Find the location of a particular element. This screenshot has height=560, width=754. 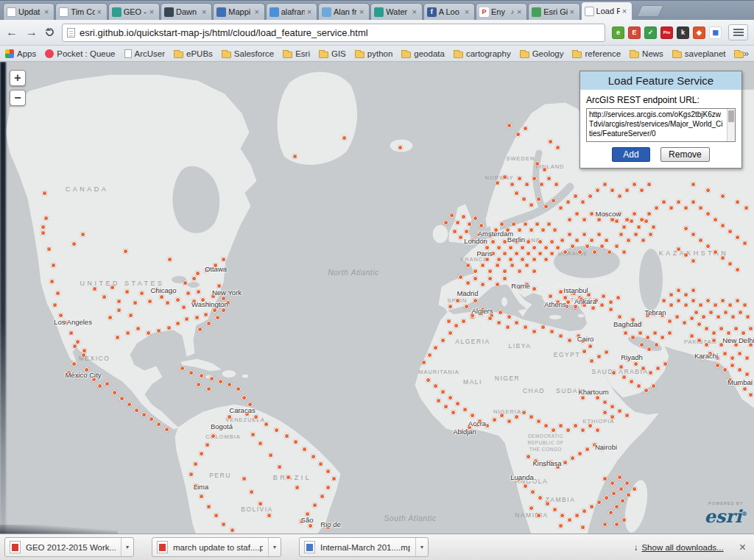

bookmark-arcuser: ArcUser is located at coordinates (145, 54).